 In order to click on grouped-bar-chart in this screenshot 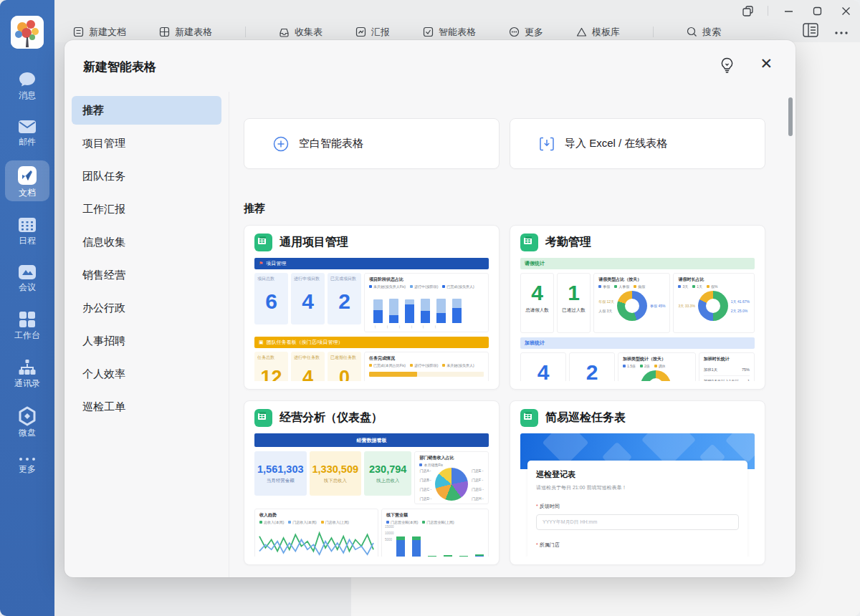, I will do `click(435, 542)`.